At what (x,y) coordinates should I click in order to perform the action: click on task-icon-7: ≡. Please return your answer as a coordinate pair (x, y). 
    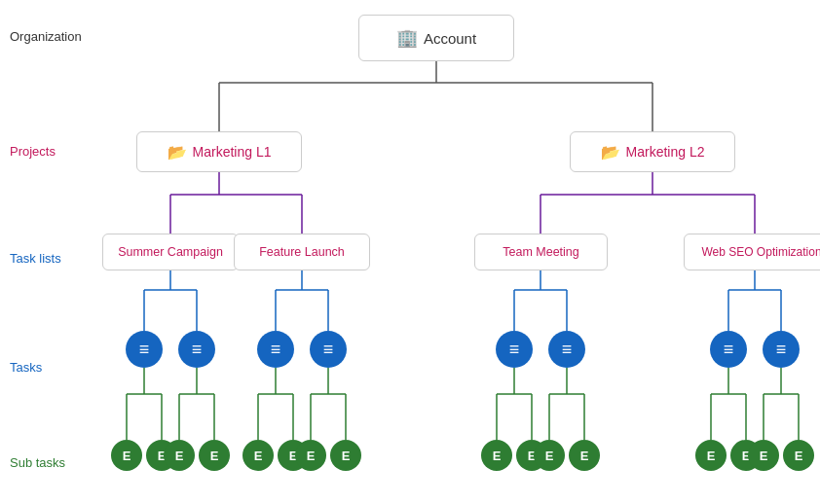
    Looking at the image, I should click on (728, 350).